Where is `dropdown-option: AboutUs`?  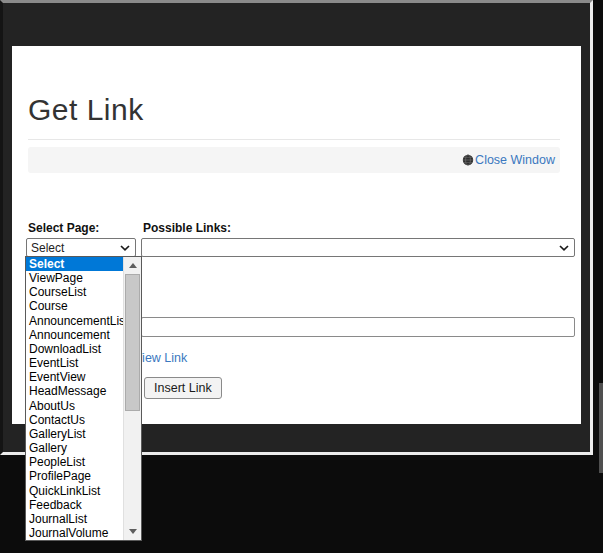
dropdown-option: AboutUs is located at coordinates (74, 406).